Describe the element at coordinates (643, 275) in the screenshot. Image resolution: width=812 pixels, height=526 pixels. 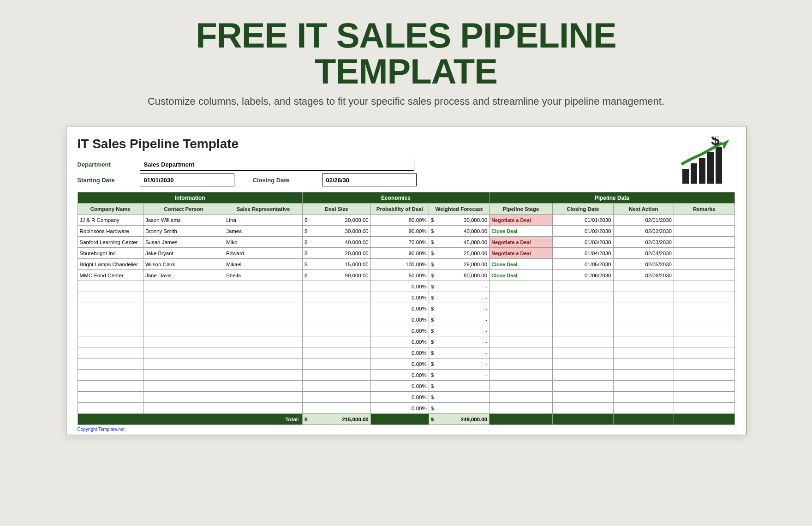
I see `cell-next: 02/06/2030` at that location.